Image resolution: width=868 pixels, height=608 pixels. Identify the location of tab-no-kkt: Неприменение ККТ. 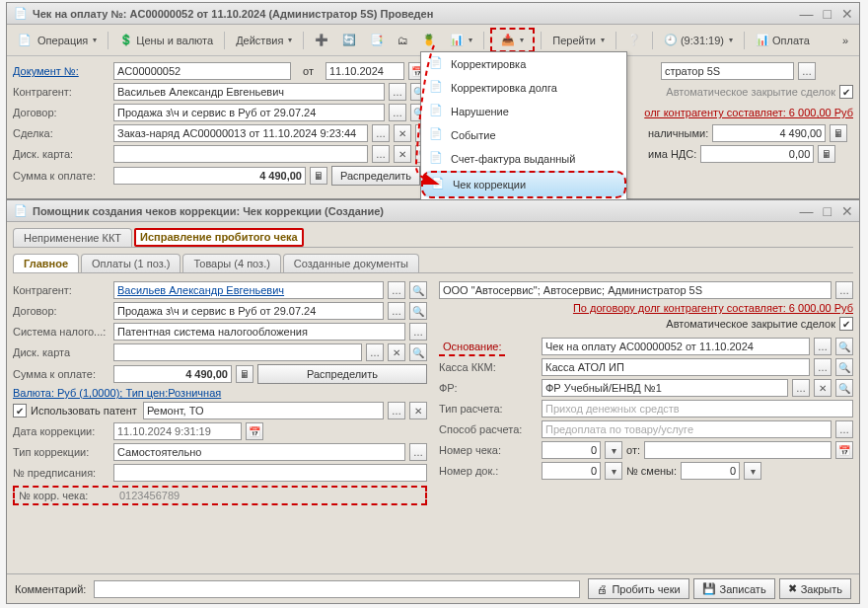
(73, 237).